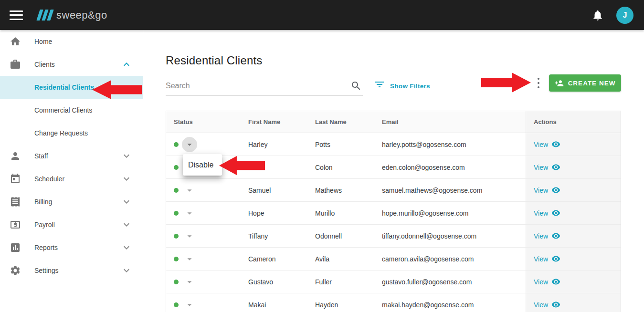 The width and height of the screenshot is (644, 312). What do you see at coordinates (393, 167) in the screenshot?
I see `table-row: Colon eden.colon@ogosense.com View` at bounding box center [393, 167].